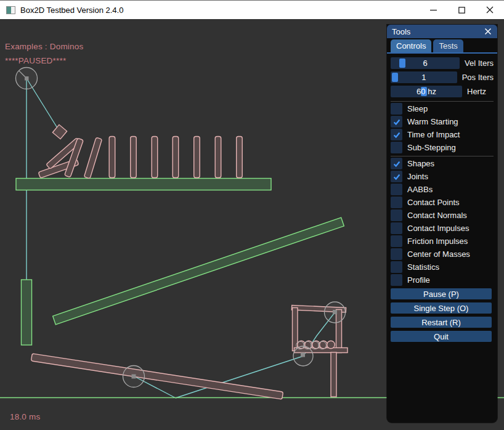 Image resolution: width=504 pixels, height=430 pixels. What do you see at coordinates (442, 241) in the screenshot?
I see `checkbox-friction-impulses: Friction Impulses` at bounding box center [442, 241].